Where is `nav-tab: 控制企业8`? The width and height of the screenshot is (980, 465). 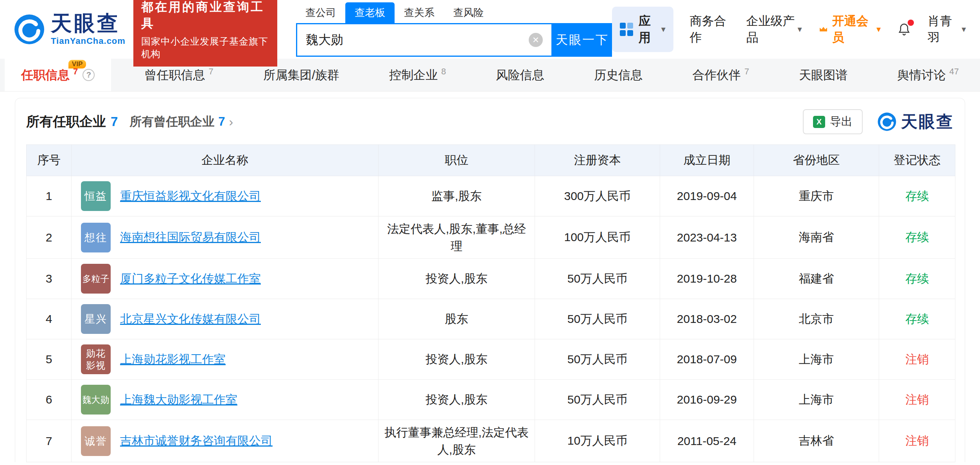
nav-tab: 控制企业8 is located at coordinates (418, 75).